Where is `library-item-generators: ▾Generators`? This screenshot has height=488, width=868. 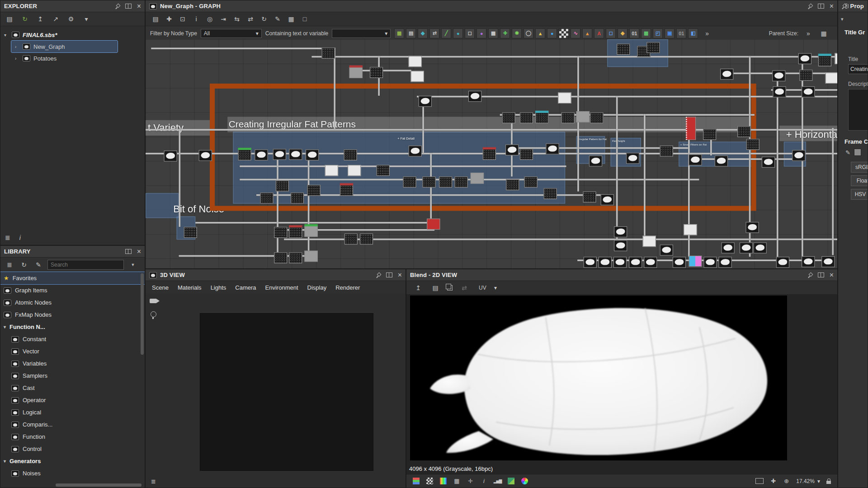 library-item-generators: ▾Generators is located at coordinates (72, 461).